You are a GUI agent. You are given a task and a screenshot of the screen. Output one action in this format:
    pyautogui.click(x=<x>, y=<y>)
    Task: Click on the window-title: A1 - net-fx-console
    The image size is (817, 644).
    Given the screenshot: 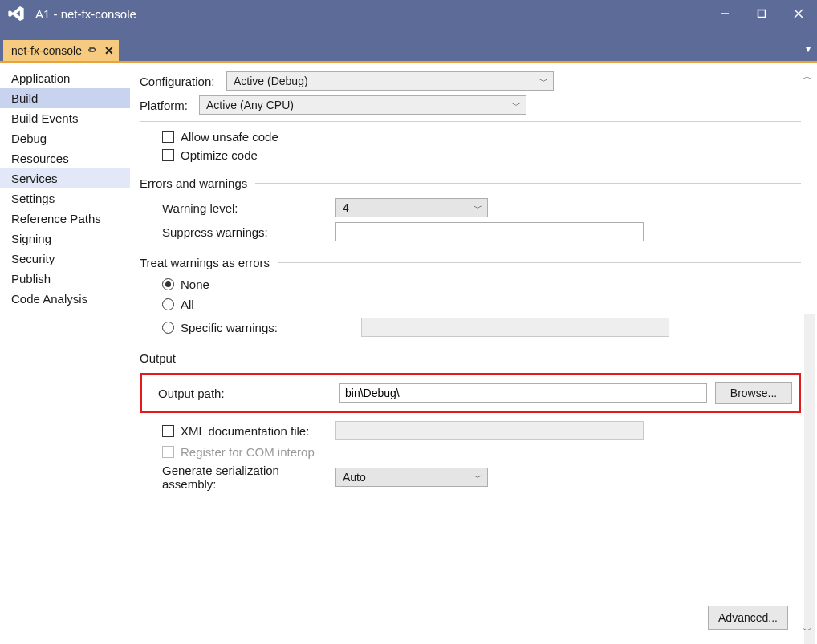 What is the action you would take?
    pyautogui.click(x=86, y=14)
    